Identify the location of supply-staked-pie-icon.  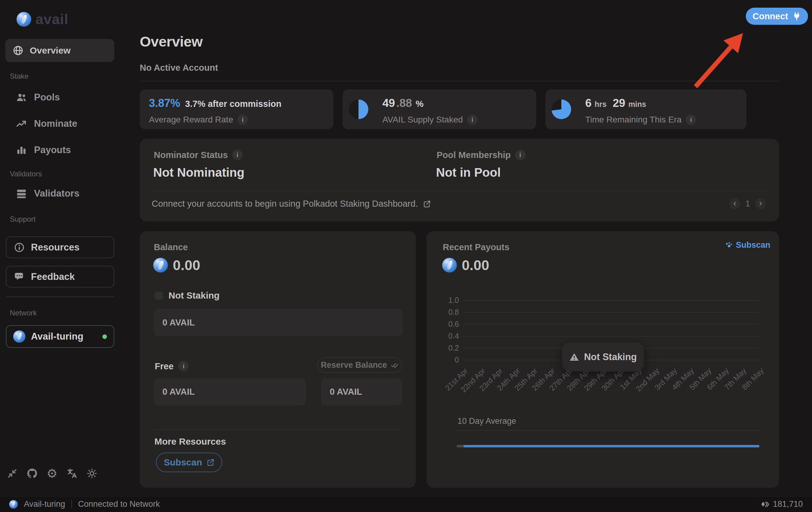
(358, 109).